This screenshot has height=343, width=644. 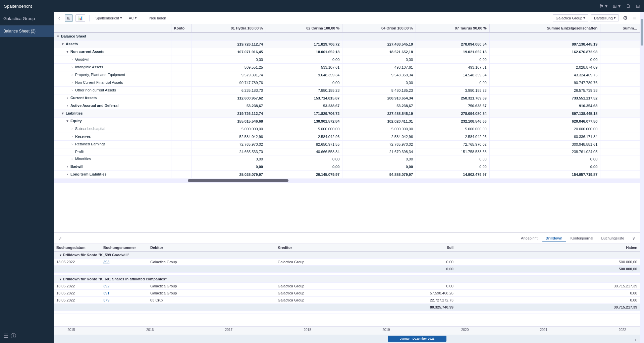 I want to click on settings-button: ⚙, so click(x=625, y=18).